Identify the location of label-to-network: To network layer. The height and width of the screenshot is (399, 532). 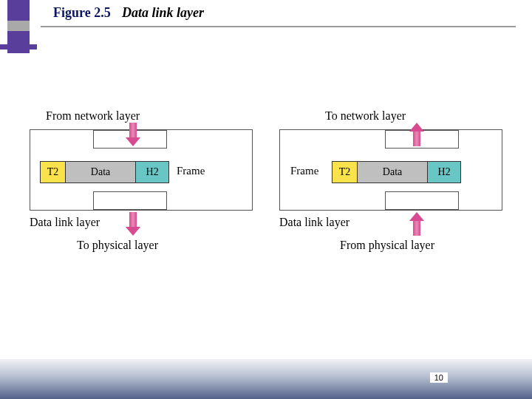
(365, 116).